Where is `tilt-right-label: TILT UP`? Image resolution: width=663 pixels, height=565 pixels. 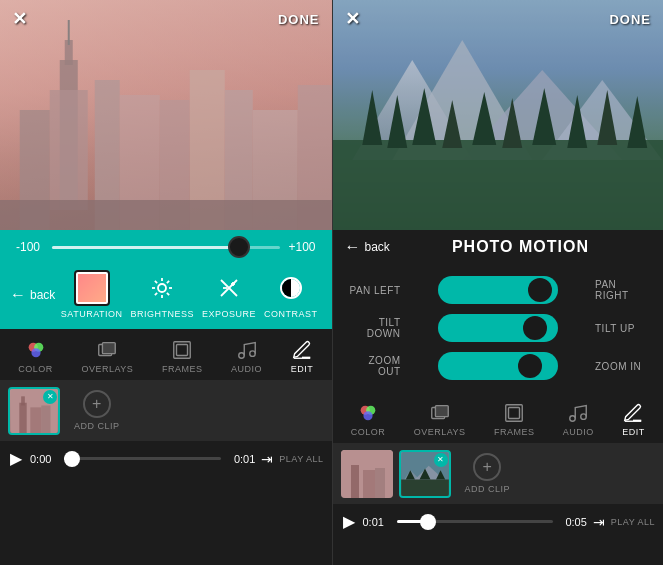
tilt-right-label: TILT UP is located at coordinates (621, 328).